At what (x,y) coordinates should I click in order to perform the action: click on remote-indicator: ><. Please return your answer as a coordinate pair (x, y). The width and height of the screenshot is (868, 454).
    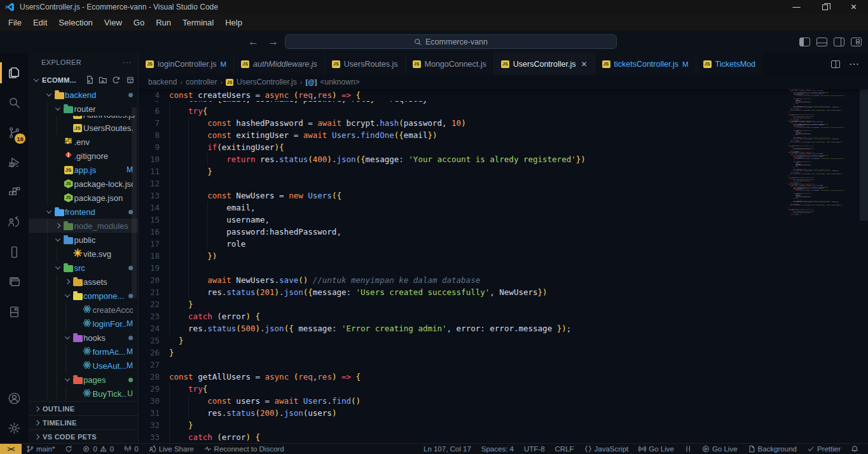
    Looking at the image, I should click on (11, 449).